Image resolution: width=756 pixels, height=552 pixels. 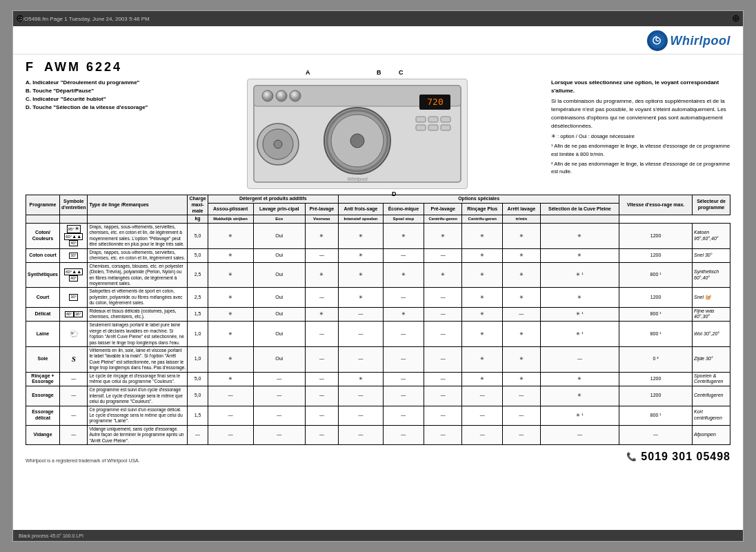 What do you see at coordinates (378, 415) in the screenshot?
I see `table-row: Essorage délicat—Ce programme est suivi …` at bounding box center [378, 415].